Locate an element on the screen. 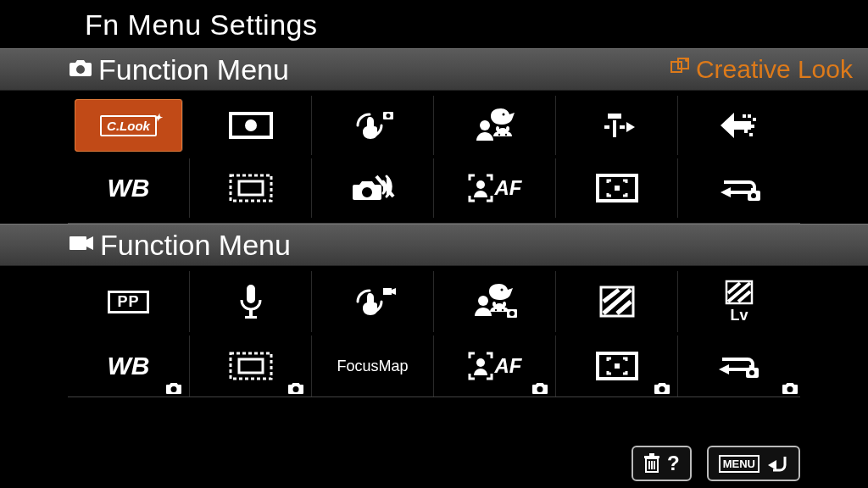 This screenshot has height=488, width=868. steadyshot-video-icon is located at coordinates (373, 302).